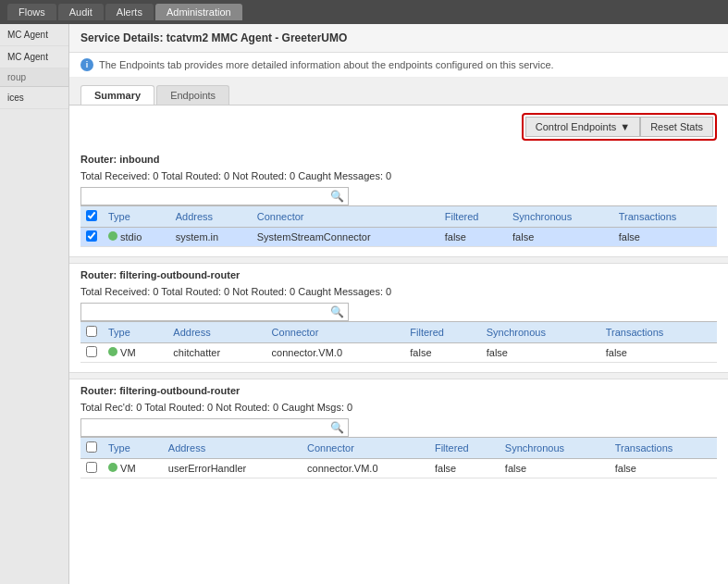 The image size is (728, 584). I want to click on table-row: VM chitchatter connector.VM.0 false fals…, so click(399, 354).